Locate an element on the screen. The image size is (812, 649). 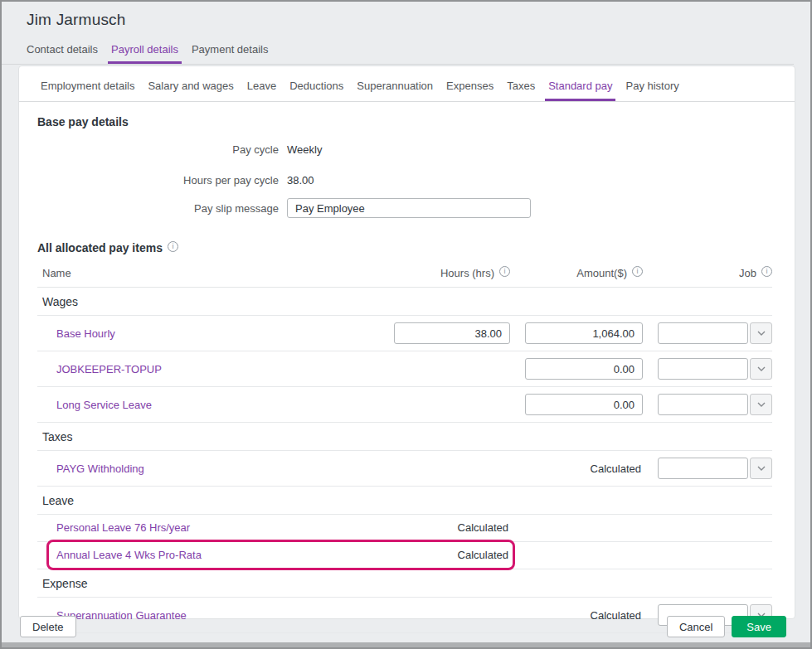
amount-input-long-service-leave is located at coordinates (584, 404).